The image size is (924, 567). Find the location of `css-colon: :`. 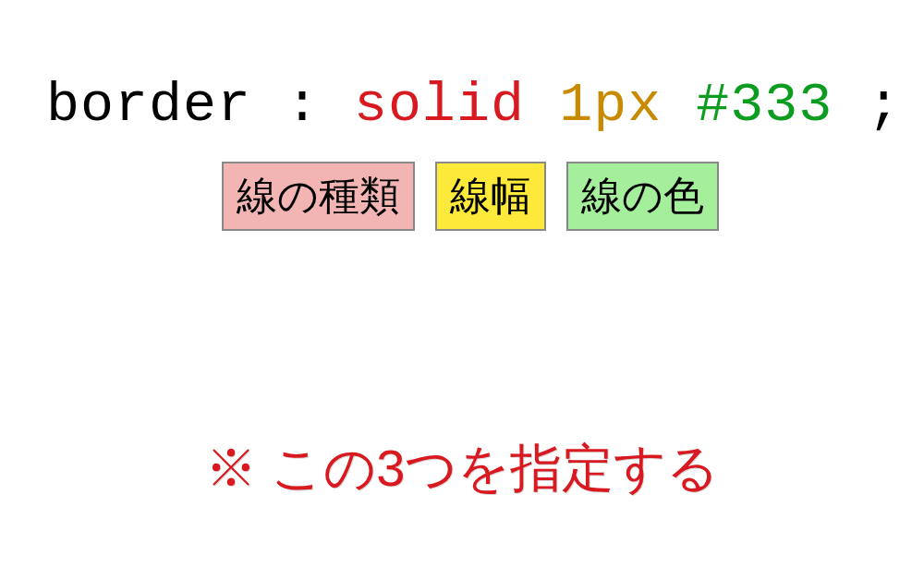

css-colon: : is located at coordinates (303, 105).